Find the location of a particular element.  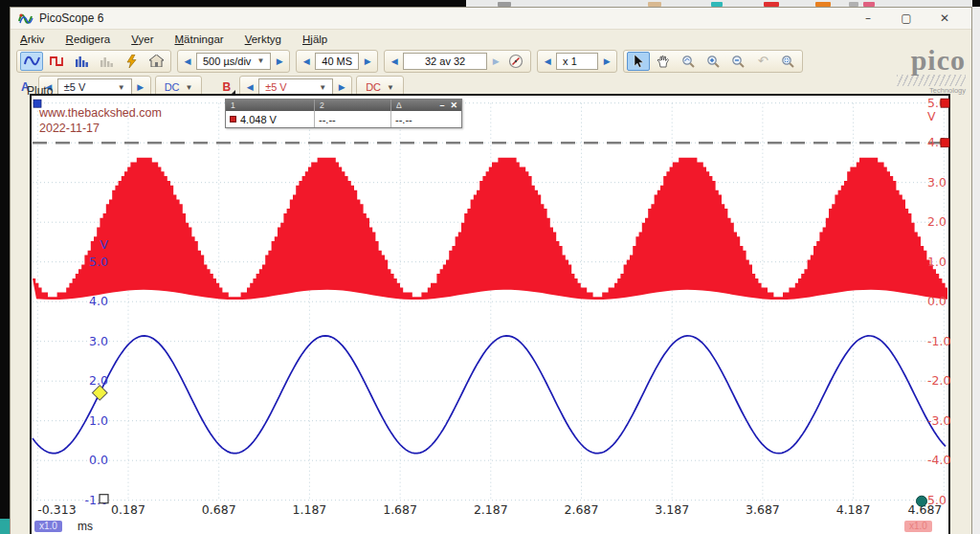

hand-icon is located at coordinates (663, 61).